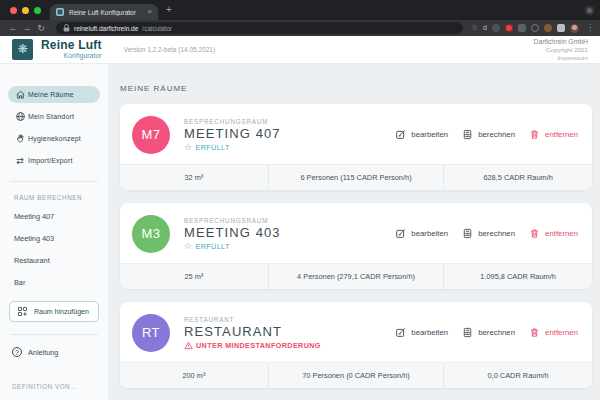 The image size is (600, 400). Describe the element at coordinates (72, 45) in the screenshot. I see `app-title: Reine Luft` at that location.